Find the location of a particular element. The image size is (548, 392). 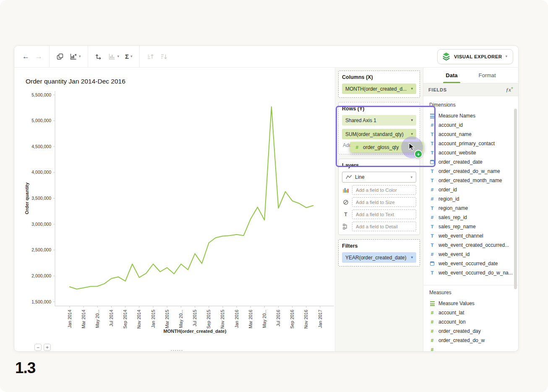

rows-pill-shared-axis: Shared Axis 1 ▾ is located at coordinates (379, 120).